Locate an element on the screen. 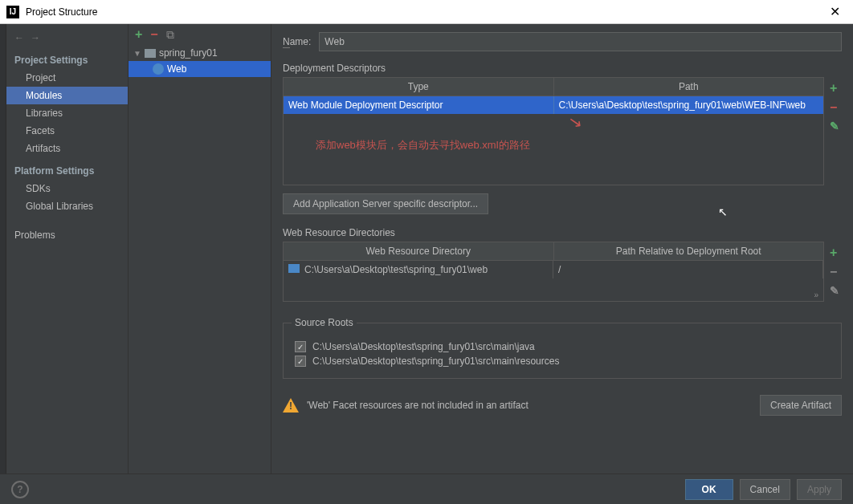  web-resource-label: Web Resource Directories is located at coordinates (562, 233).